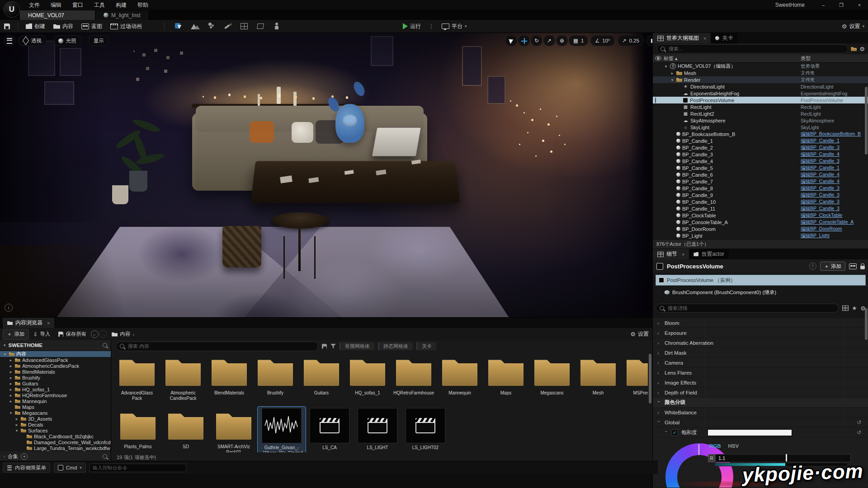 The height and width of the screenshot is (488, 868). What do you see at coordinates (760, 195) in the screenshot?
I see `outliner-row: BP_Candle_9编辑BP_Candle_3` at bounding box center [760, 195].